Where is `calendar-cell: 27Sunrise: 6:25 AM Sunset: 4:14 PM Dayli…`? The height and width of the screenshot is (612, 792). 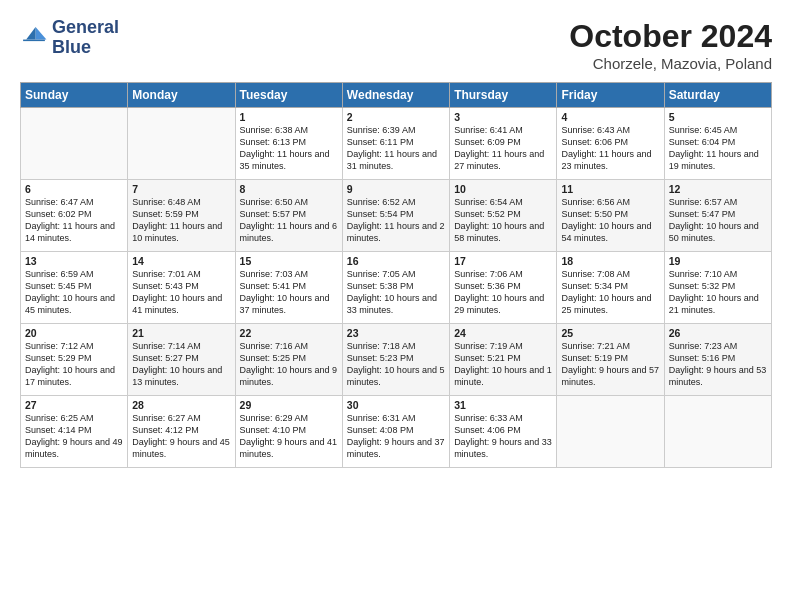 calendar-cell: 27Sunrise: 6:25 AM Sunset: 4:14 PM Dayli… is located at coordinates (74, 432).